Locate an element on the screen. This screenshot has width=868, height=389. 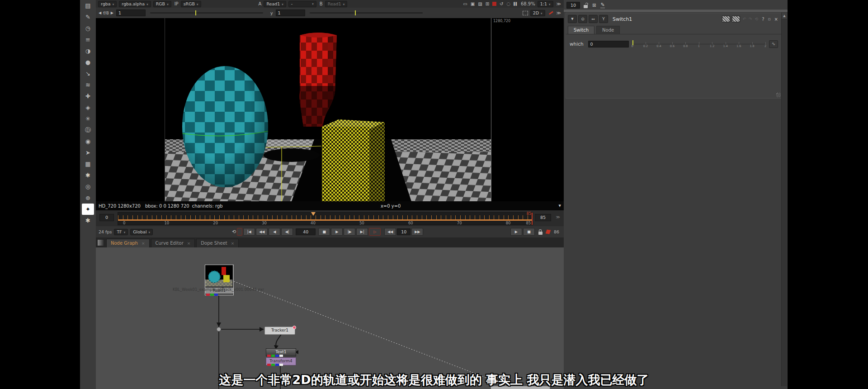
loop-mode-icon: ⟲ is located at coordinates (234, 232).